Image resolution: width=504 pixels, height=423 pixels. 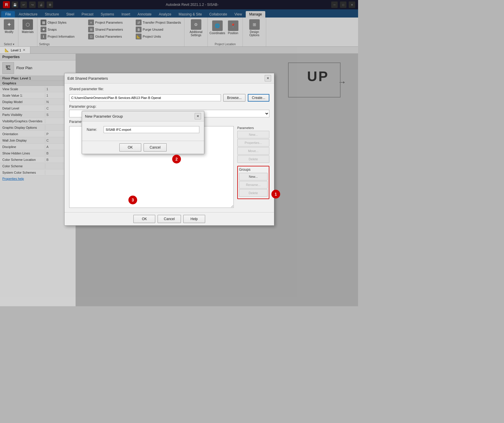 What do you see at coordinates (253, 177) in the screenshot?
I see `group-new-button: New...` at bounding box center [253, 177].